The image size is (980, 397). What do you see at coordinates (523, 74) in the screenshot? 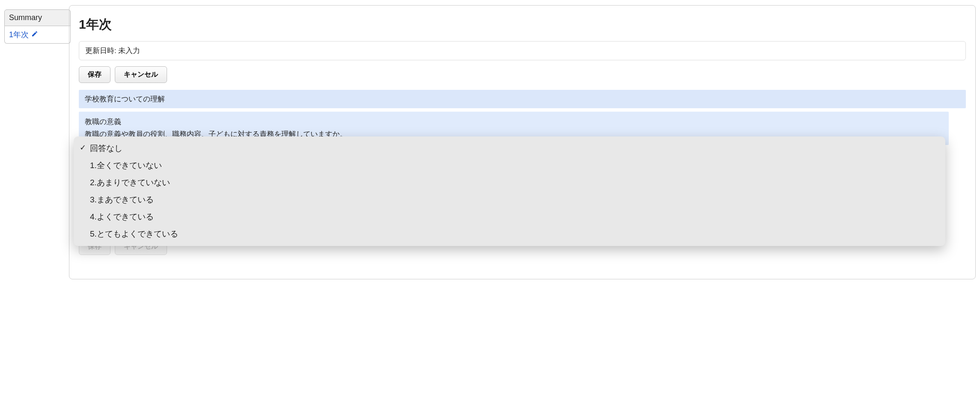
I see `top-button-row: 保存 キャンセル` at bounding box center [523, 74].